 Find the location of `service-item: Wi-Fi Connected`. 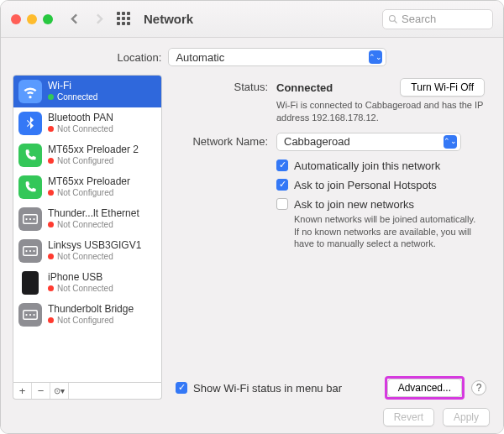

service-item: Wi-Fi Connected is located at coordinates (87, 92).